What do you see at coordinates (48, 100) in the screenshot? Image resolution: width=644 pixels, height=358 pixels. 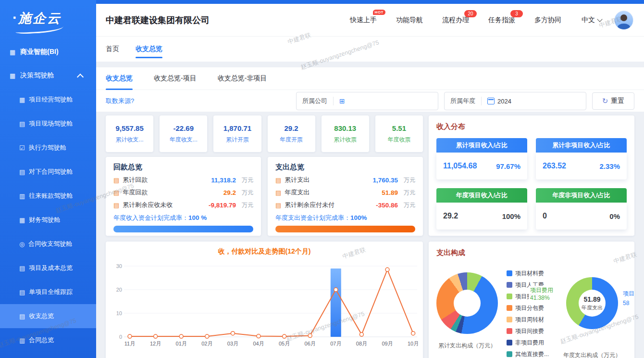 I see `sidebar-item: ▦项目经营驾驶舱` at bounding box center [48, 100].